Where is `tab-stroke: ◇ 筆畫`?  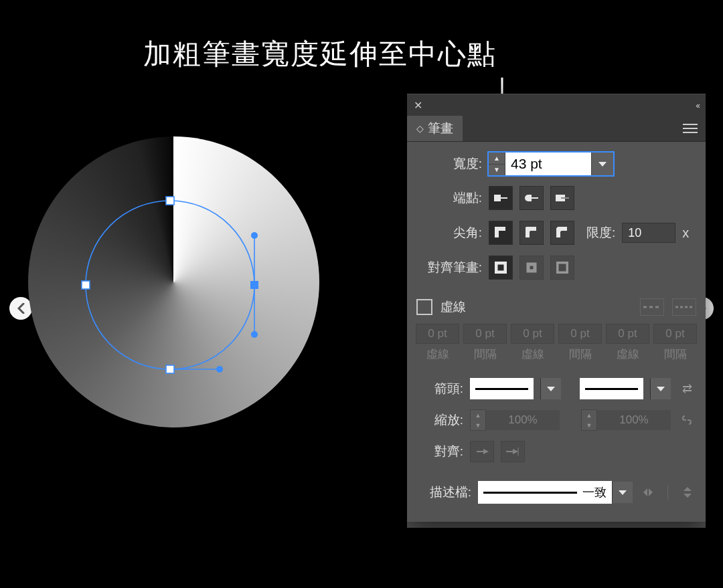
tab-stroke: ◇ 筆畫 is located at coordinates (435, 128).